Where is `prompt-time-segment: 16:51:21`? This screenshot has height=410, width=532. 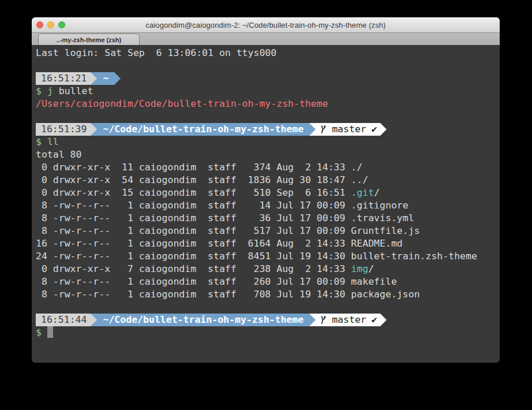
prompt-time-segment: 16:51:21 is located at coordinates (63, 79).